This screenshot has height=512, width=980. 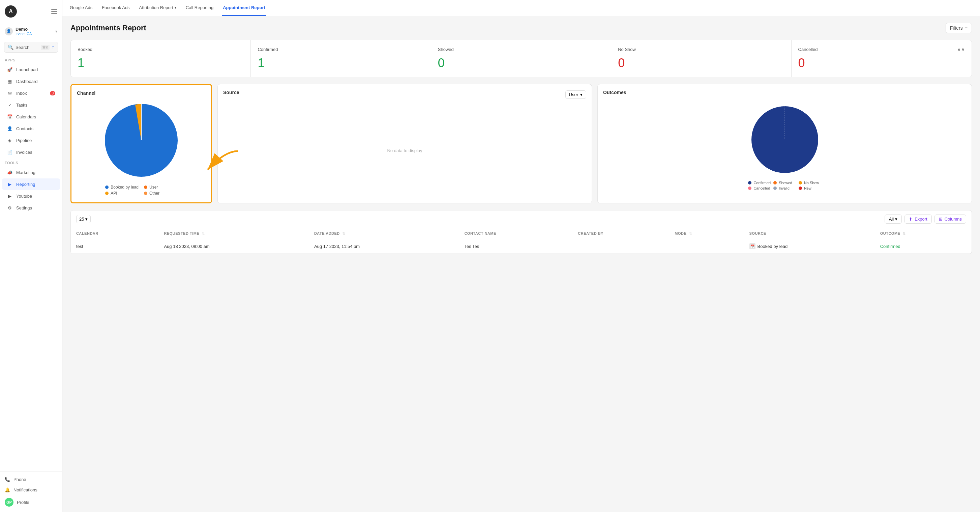 What do you see at coordinates (31, 480) in the screenshot?
I see `sidebar-item-phone: 📞 Phone` at bounding box center [31, 480].